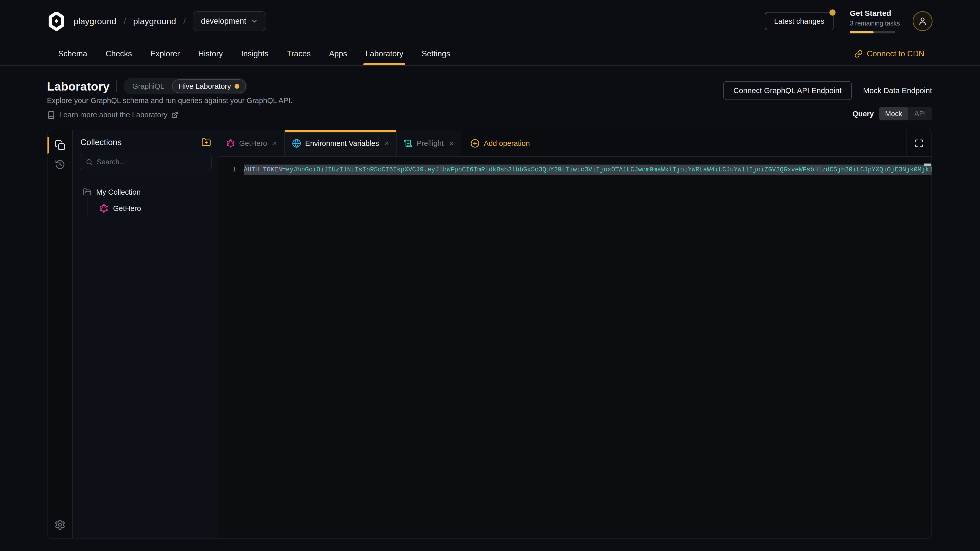 The image size is (980, 551). What do you see at coordinates (575, 144) in the screenshot?
I see `operation-tabbar: GetHero × Environment Variables × Prefli…` at bounding box center [575, 144].